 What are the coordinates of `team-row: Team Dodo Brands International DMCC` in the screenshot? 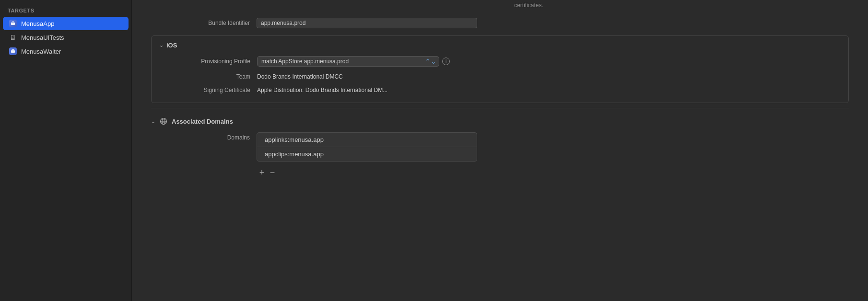 It's located at (500, 77).